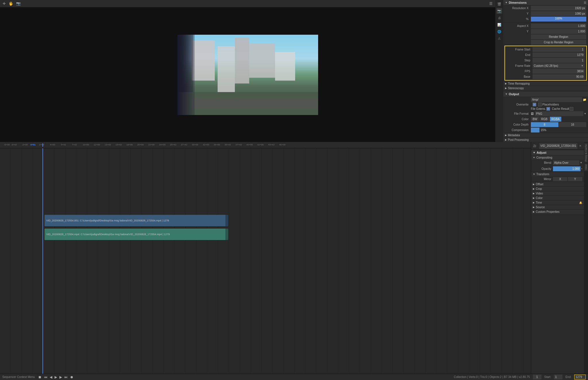 The height and width of the screenshot is (380, 588). I want to click on overwrite-check: ✓, so click(535, 104).